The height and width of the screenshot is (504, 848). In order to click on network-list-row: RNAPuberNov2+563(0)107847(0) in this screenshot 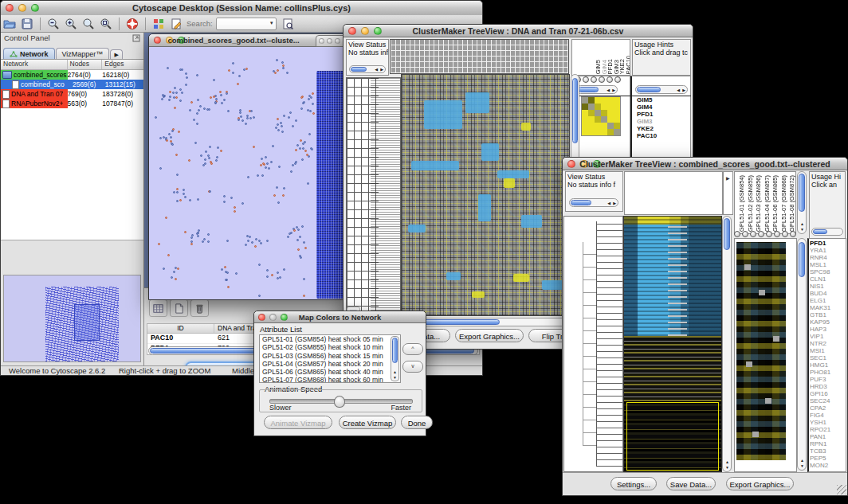, I will do `click(72, 104)`.